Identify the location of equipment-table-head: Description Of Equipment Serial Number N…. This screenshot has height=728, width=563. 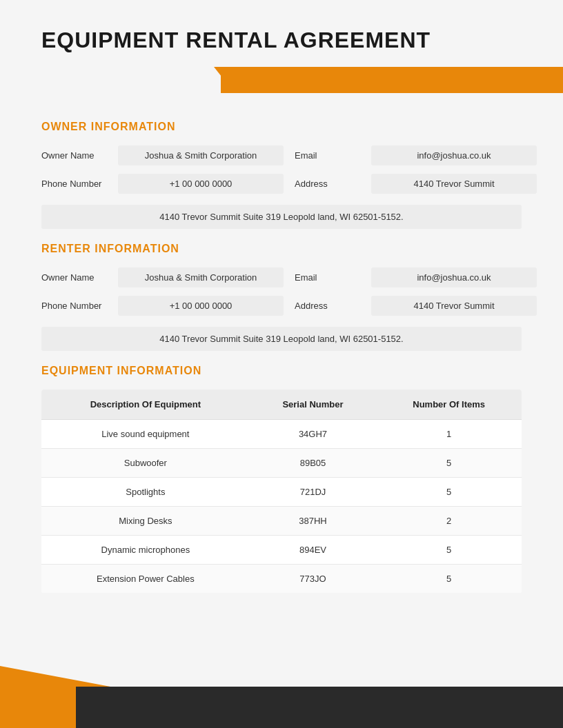
(282, 405).